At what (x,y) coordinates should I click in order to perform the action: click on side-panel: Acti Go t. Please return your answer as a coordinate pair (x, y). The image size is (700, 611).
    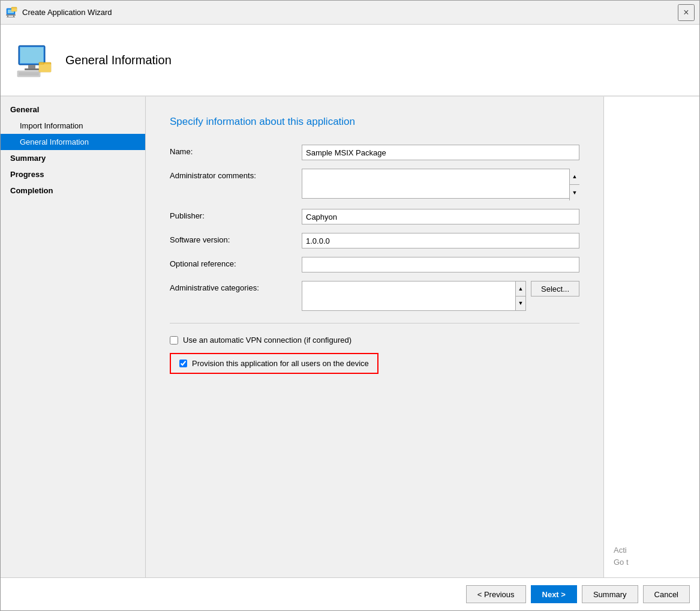
    Looking at the image, I should click on (651, 337).